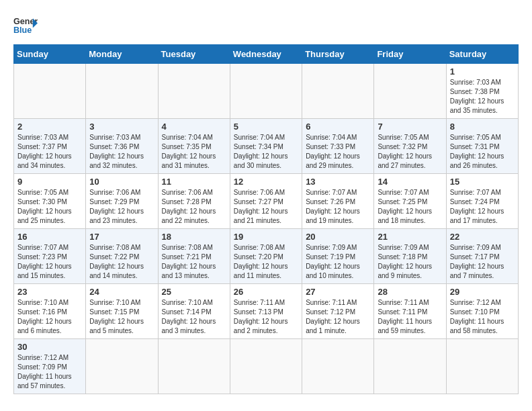 This screenshot has height=411, width=532. What do you see at coordinates (410, 152) in the screenshot?
I see `day-info: Sunrise: 7:05 AM Sunset: 7:32 PM Dayligh…` at bounding box center [410, 152].